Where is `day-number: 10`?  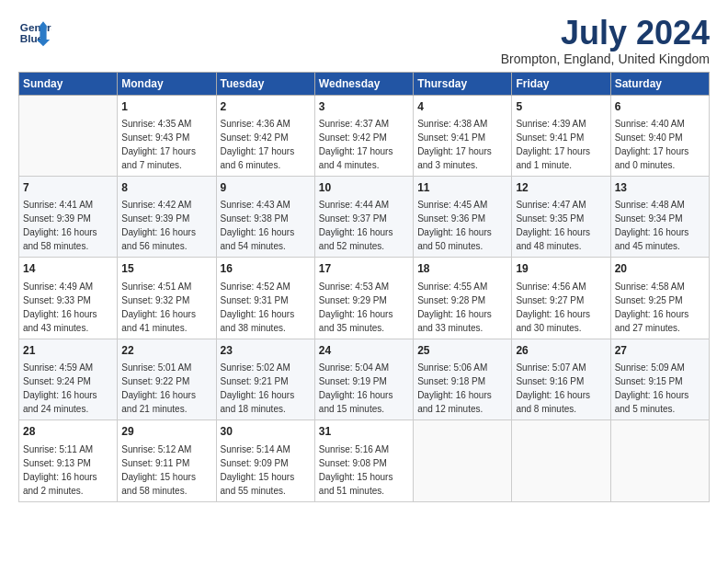 day-number: 10 is located at coordinates (364, 188).